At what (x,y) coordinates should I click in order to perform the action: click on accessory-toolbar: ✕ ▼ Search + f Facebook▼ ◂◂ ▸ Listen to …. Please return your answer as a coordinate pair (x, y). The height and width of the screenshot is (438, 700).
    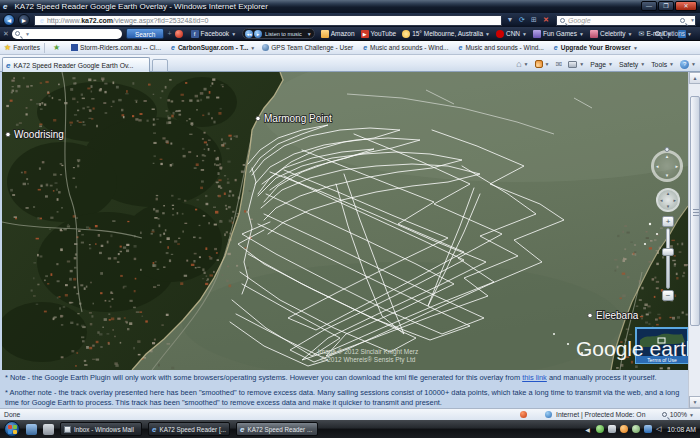
    Looking at the image, I should click on (350, 34).